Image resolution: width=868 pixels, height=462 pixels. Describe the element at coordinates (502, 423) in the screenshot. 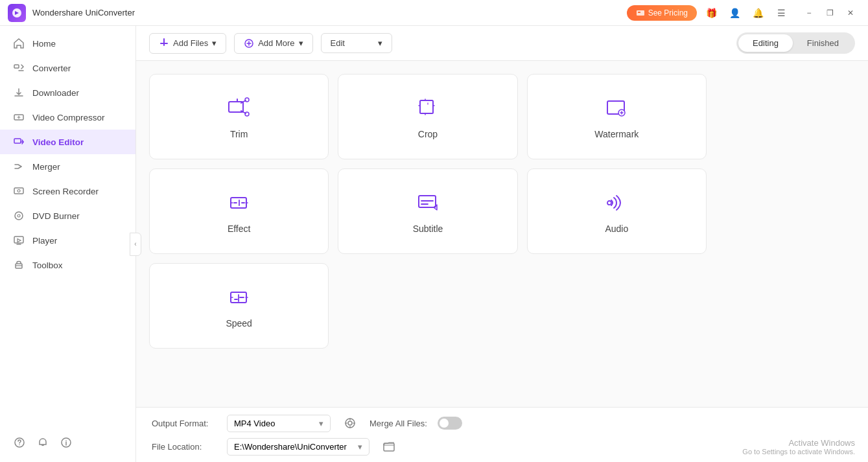

I see `output-format-row: Output Format: MP4 Video ▾ Merge All Fil…` at that location.